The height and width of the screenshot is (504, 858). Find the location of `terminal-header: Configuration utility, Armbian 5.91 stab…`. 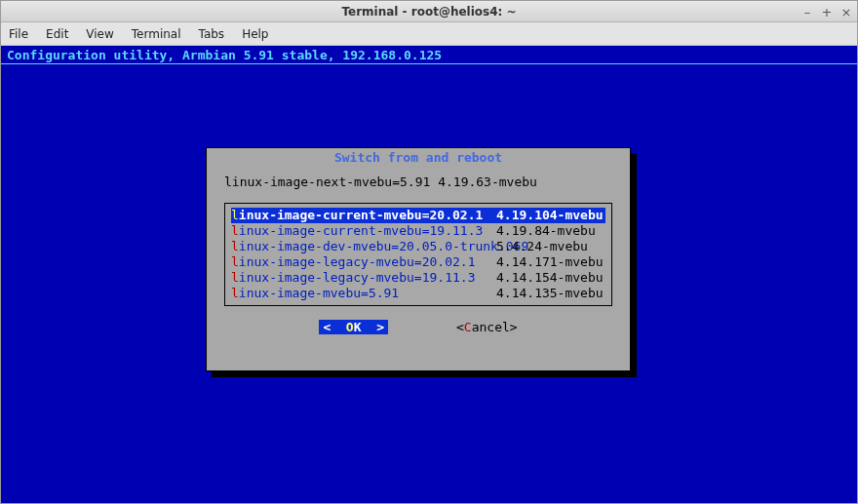

terminal-header: Configuration utility, Armbian 5.91 stab… is located at coordinates (429, 55).